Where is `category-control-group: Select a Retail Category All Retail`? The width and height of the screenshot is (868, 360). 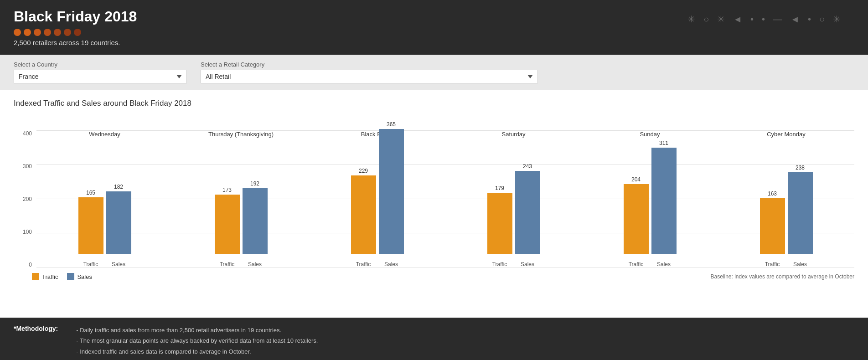
category-control-group: Select a Retail Category All Retail is located at coordinates (369, 72).